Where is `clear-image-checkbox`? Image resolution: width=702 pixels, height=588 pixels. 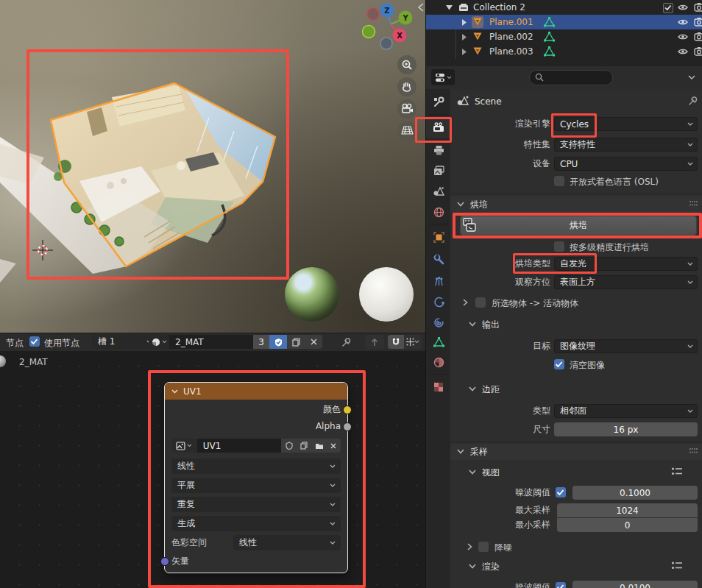 clear-image-checkbox is located at coordinates (559, 364).